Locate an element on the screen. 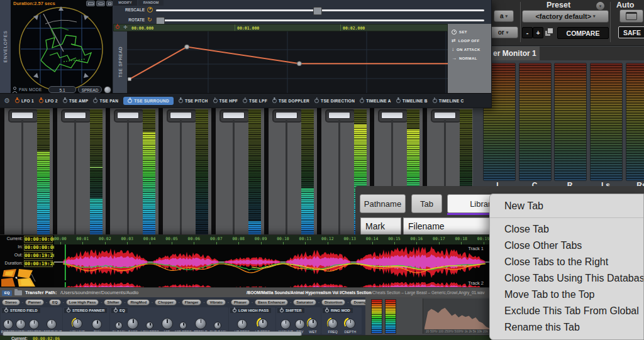  menu-item-rename-this-tab: Rename this Tab is located at coordinates (567, 327).